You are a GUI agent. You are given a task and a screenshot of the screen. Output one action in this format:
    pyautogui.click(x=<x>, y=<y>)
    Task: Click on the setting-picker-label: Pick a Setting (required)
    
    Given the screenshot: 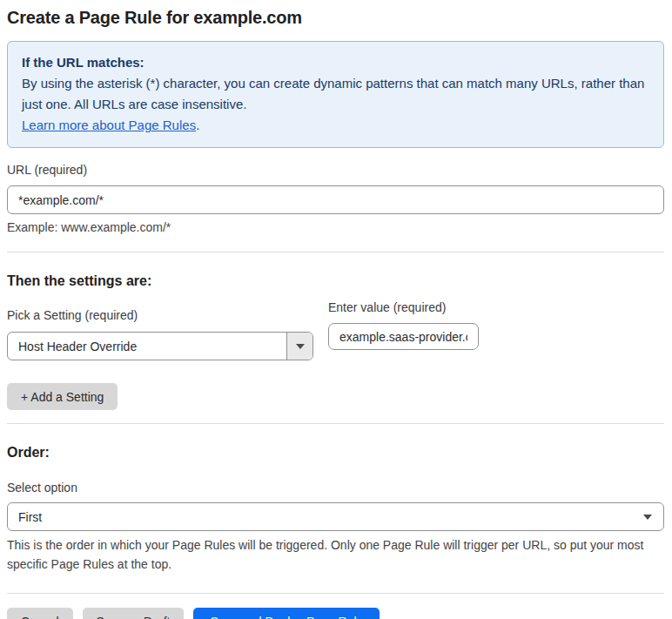 What is the action you would take?
    pyautogui.click(x=160, y=315)
    